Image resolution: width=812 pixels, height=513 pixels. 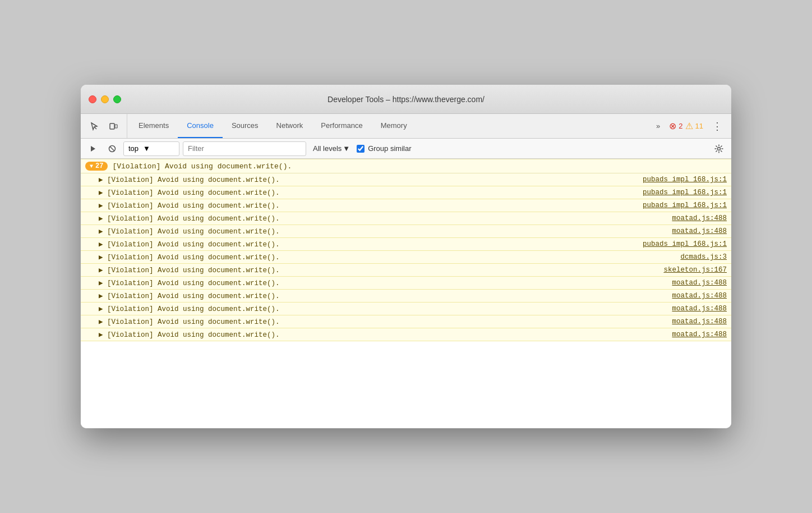 I want to click on tab-list: Elements Console Sources Network Perform…, so click(x=390, y=126).